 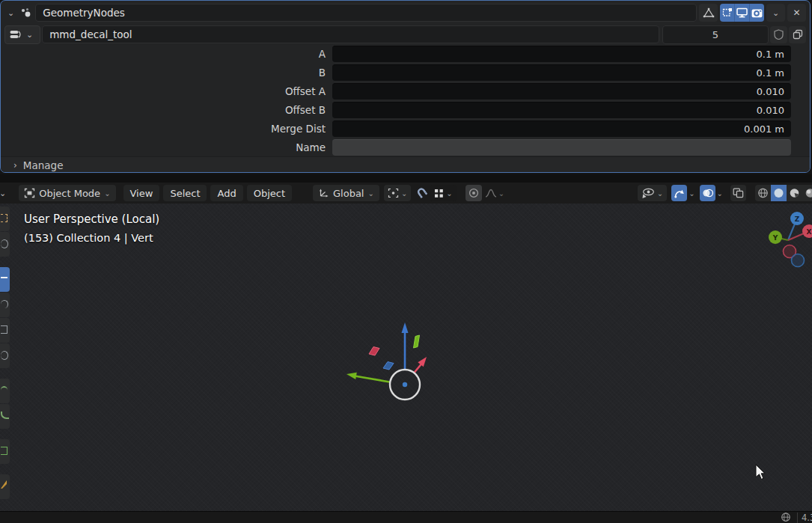 What do you see at coordinates (680, 193) in the screenshot?
I see `gizmos-toggle` at bounding box center [680, 193].